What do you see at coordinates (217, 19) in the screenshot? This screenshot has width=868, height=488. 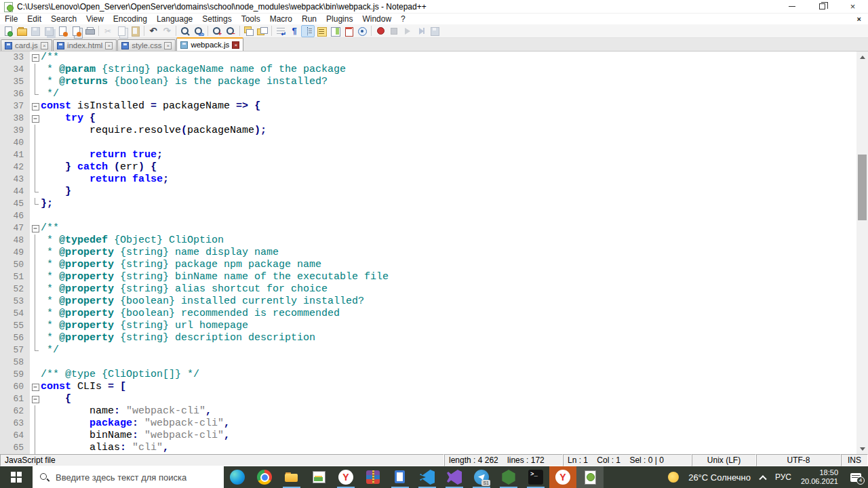 I see `menu-item-settings: Settings` at bounding box center [217, 19].